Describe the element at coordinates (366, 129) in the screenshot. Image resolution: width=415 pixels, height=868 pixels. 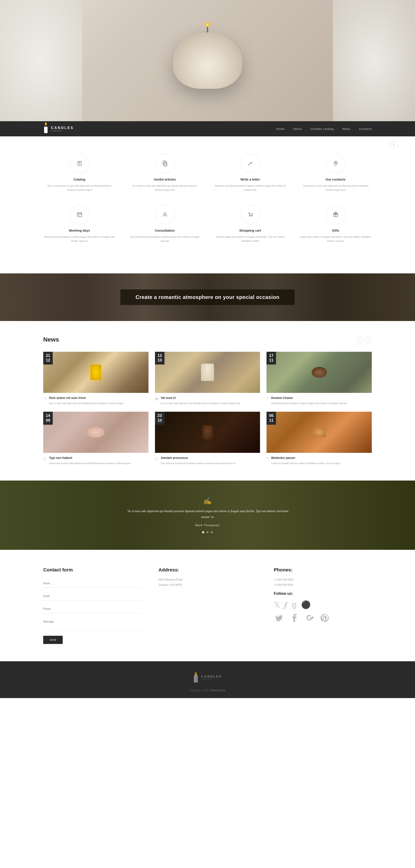
I see `nav-link-contacts: Contacts` at that location.